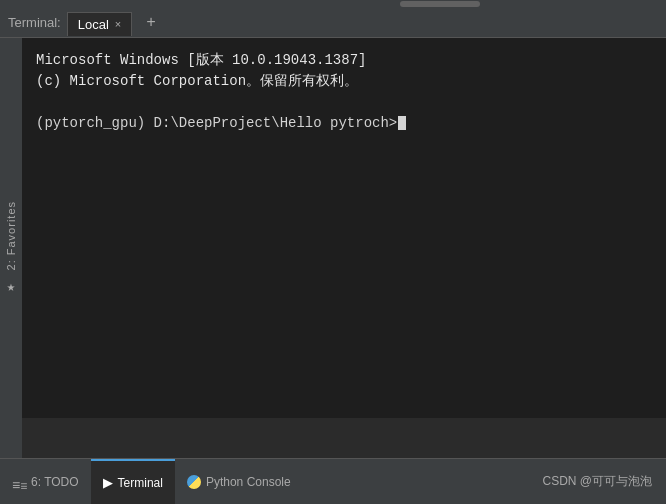  What do you see at coordinates (151, 23) in the screenshot?
I see `tab-add-button: +` at bounding box center [151, 23].